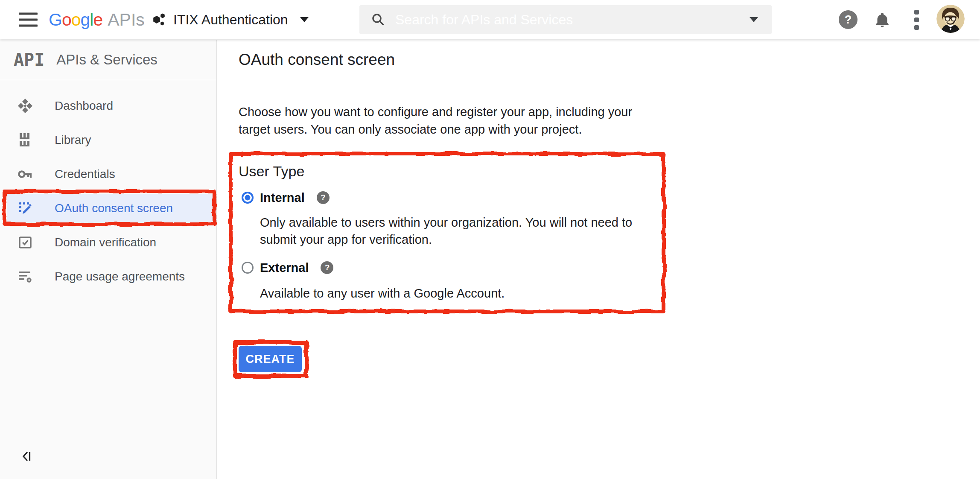 The image size is (980, 479). What do you see at coordinates (96, 20) in the screenshot?
I see `google-apis-logo: G o o g l e APIs` at bounding box center [96, 20].